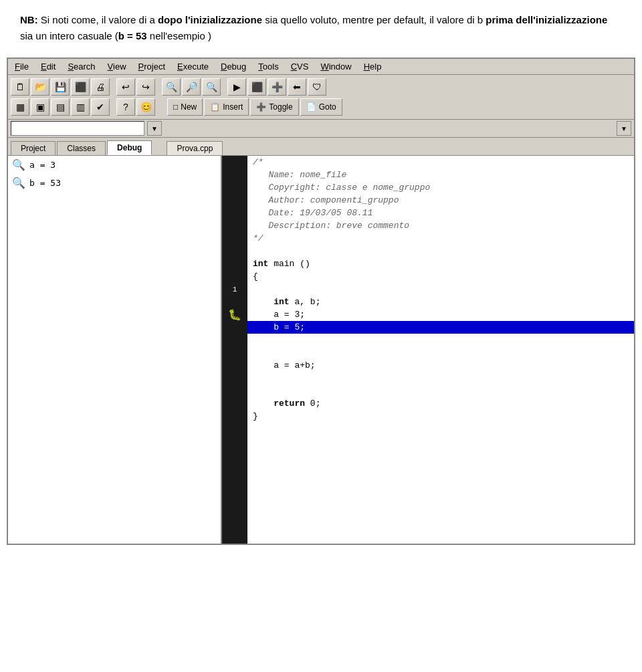 Image resolution: width=642 pixels, height=672 pixels. Describe the element at coordinates (546, 20) in the screenshot. I see `bold-prima: prima dell'inizializzazione` at that location.